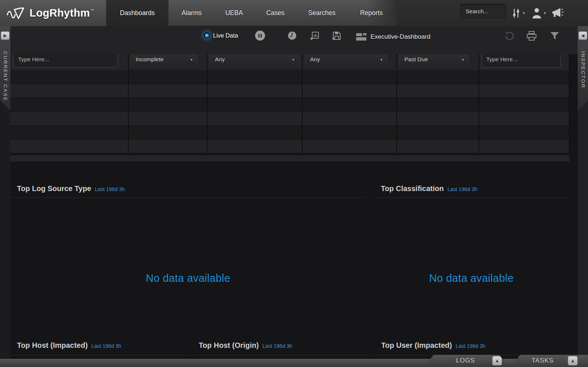 The width and height of the screenshot is (588, 367). Describe the element at coordinates (188, 191) in the screenshot. I see `widget-header: Top Log Source Type Last 196d 3h` at that location.